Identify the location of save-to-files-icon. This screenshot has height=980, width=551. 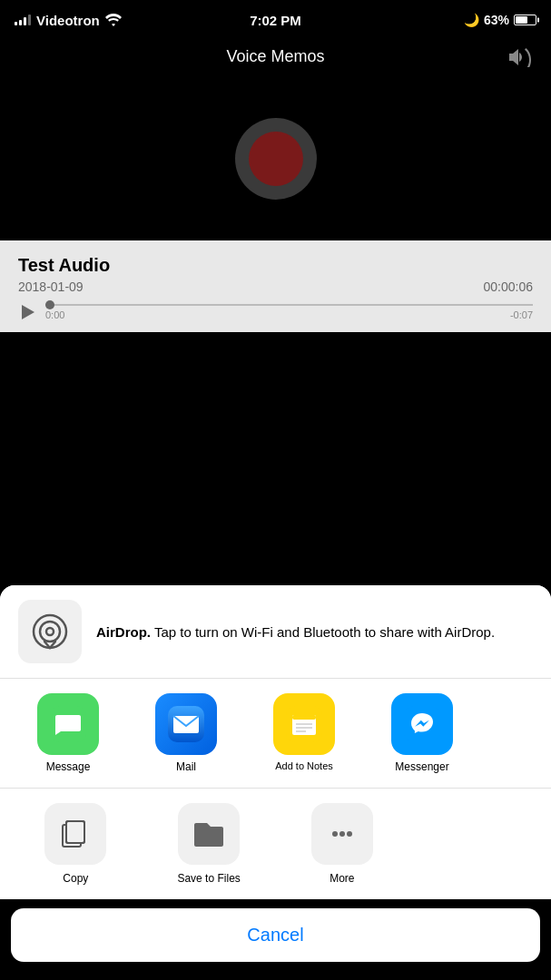
(209, 834).